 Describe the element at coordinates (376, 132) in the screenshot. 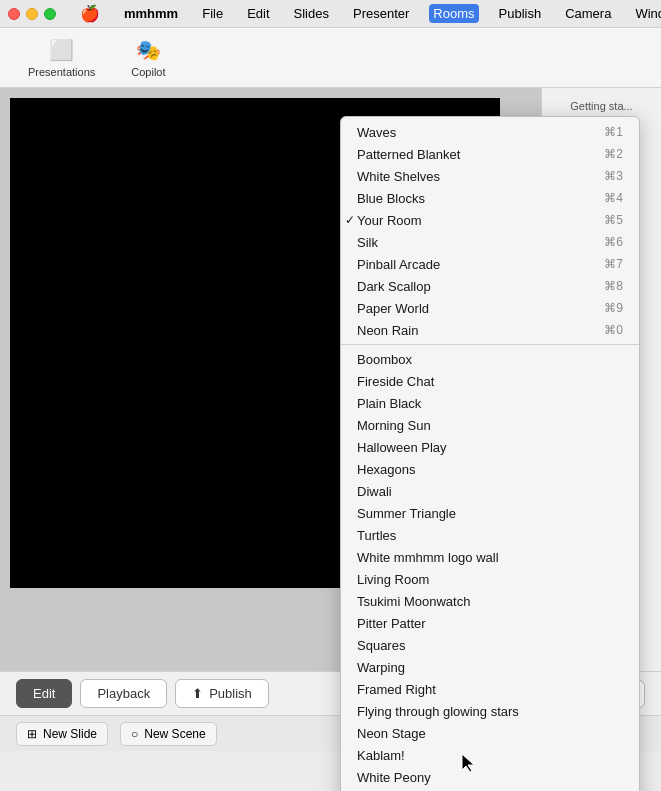

I see `menu-item-label: Waves` at that location.